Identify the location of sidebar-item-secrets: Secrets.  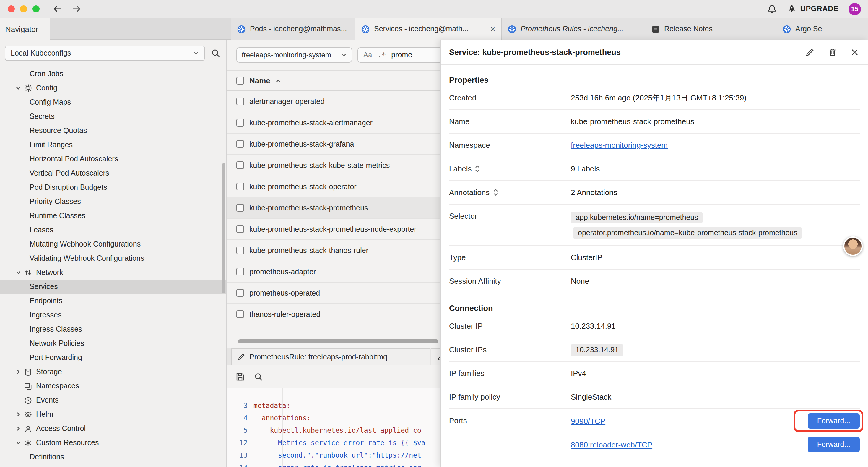
(113, 116).